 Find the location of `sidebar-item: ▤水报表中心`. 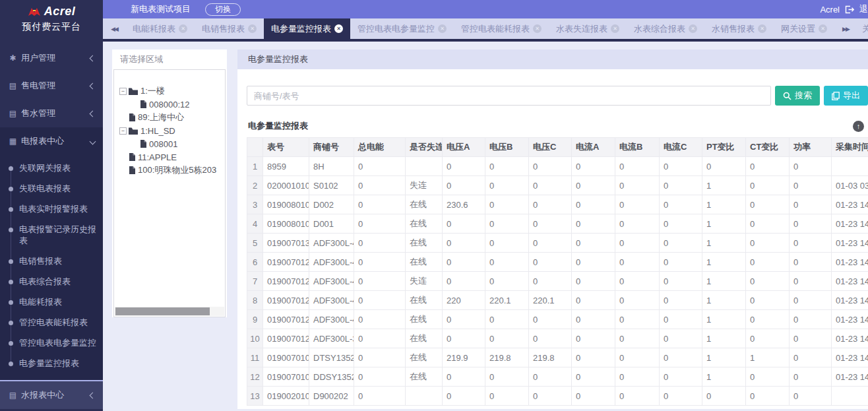

sidebar-item: ▤水报表中心 is located at coordinates (51, 395).